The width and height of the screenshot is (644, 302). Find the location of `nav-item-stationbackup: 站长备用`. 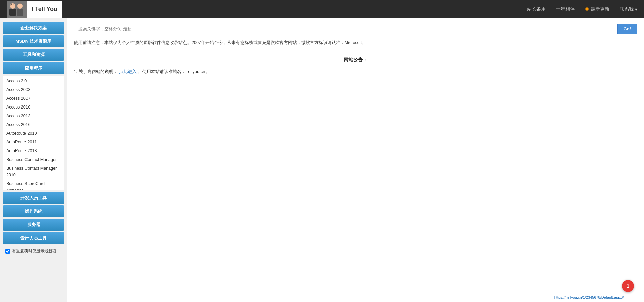

nav-item-stationbackup: 站长备用 is located at coordinates (536, 9).